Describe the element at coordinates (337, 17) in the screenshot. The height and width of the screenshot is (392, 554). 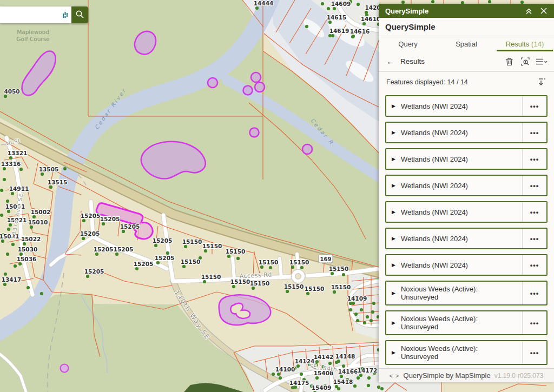
I see `parcel-label: 14615` at that location.